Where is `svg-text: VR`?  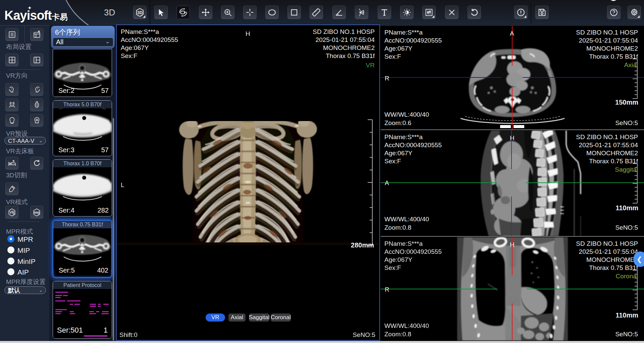 svg-text: VR is located at coordinates (12, 213).